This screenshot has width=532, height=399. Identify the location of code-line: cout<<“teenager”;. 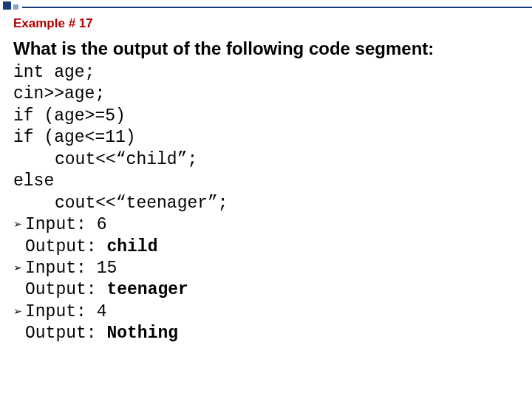
(268, 204).